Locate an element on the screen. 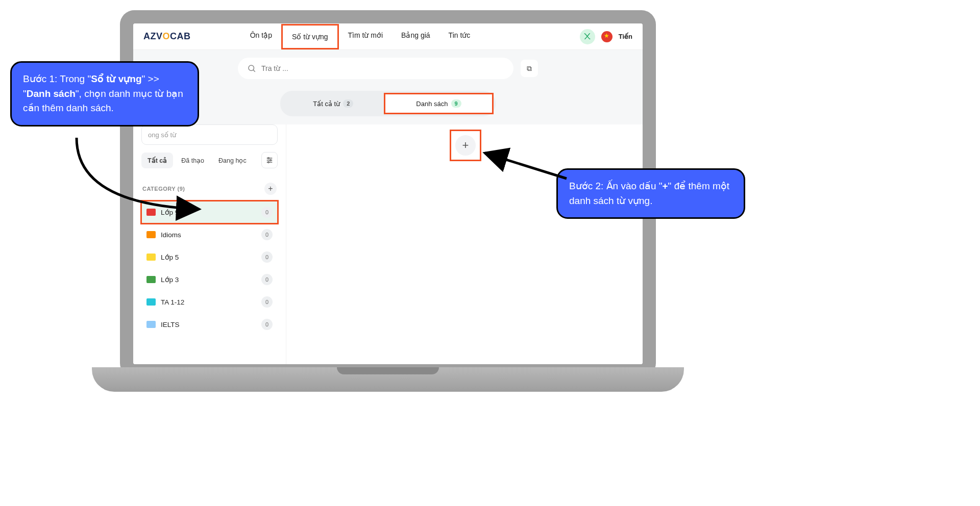 The image size is (980, 506). language-label: Tiến is located at coordinates (626, 37).